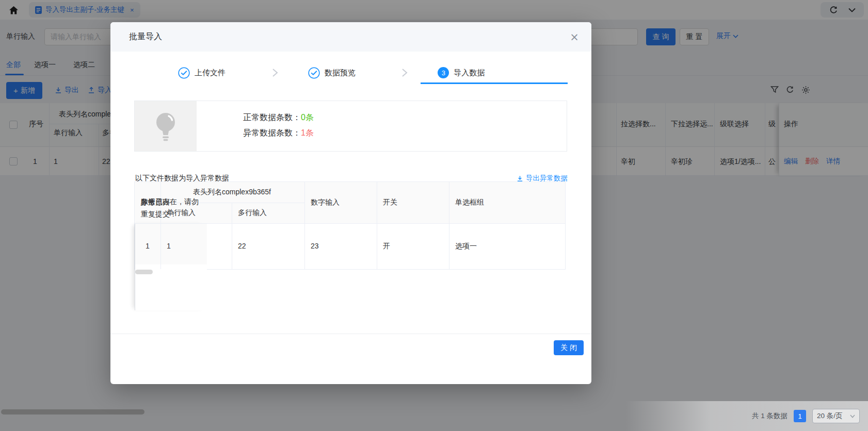  I want to click on select-chevron-icon, so click(853, 417).